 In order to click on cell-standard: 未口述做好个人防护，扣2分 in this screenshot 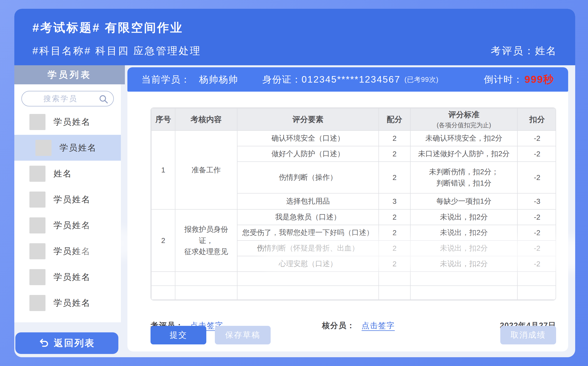, I will do `click(464, 154)`.